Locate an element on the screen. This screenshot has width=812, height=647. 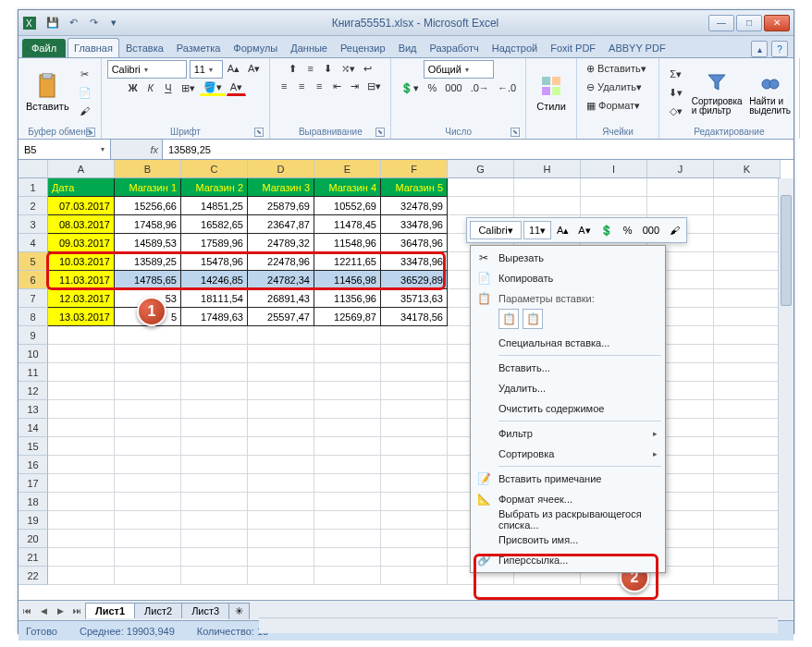
col-header-B: B is located at coordinates (148, 169).